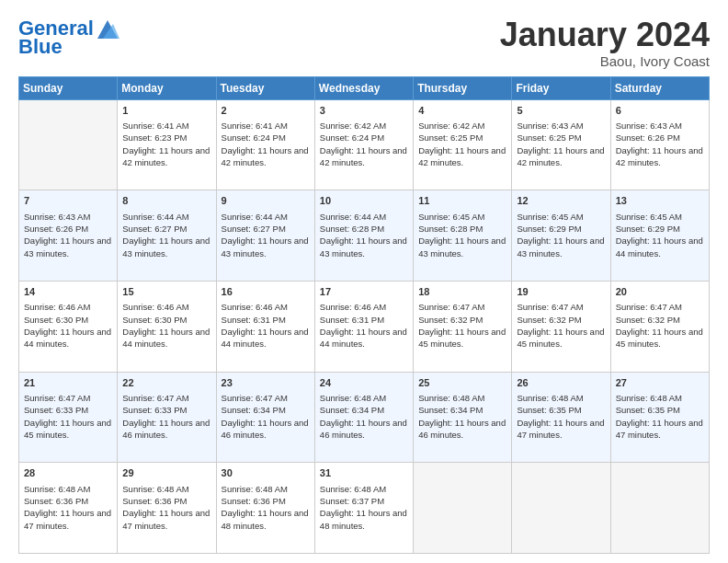 Image resolution: width=728 pixels, height=563 pixels. I want to click on sunset-text: Sunset: 6:27 PM, so click(266, 228).